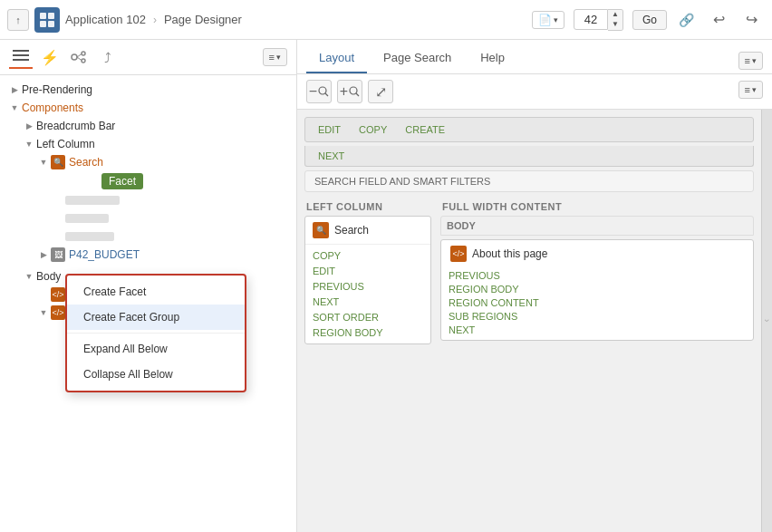 This screenshot has width=772, height=532. What do you see at coordinates (43, 162) in the screenshot?
I see `search-arrow: ▼` at bounding box center [43, 162].